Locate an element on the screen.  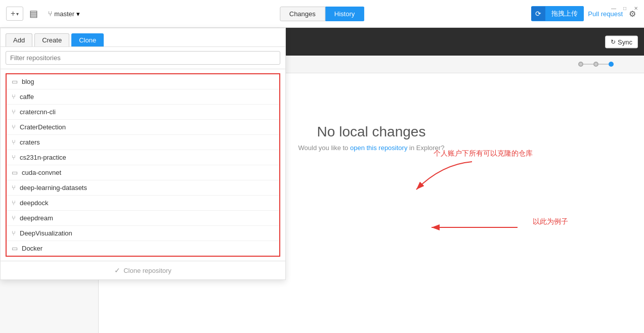
sync-icon: ↻ is located at coordinates (613, 42).